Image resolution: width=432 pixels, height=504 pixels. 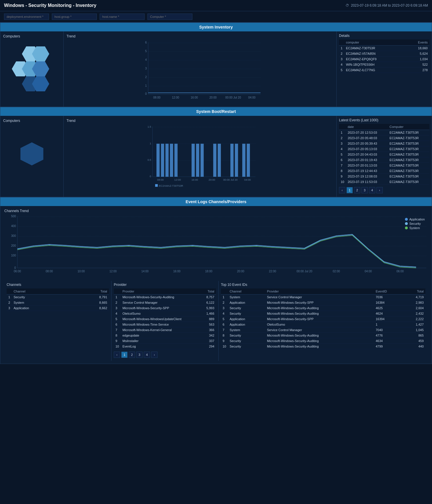 I want to click on system-inventory-header: System Inventory, so click(x=216, y=27).